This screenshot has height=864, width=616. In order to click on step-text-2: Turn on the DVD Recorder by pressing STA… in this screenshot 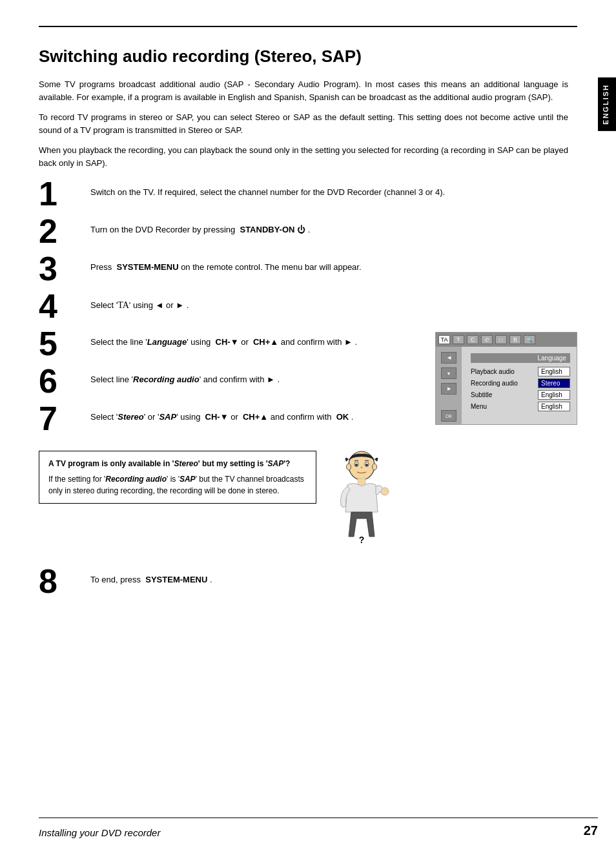, I will do `click(334, 228)`.